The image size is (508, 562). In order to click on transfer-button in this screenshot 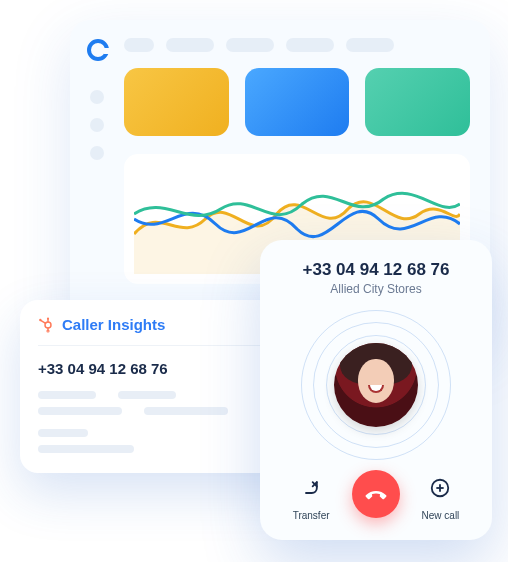, I will do `click(311, 488)`.